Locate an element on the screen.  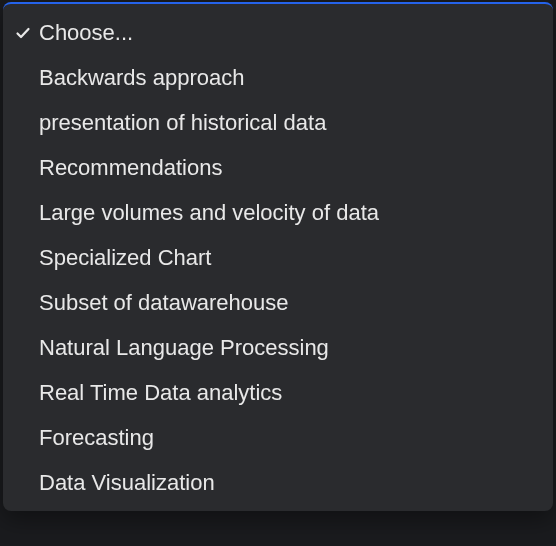
dropdown-item-label: Subset of datawarehouse is located at coordinates (289, 302).